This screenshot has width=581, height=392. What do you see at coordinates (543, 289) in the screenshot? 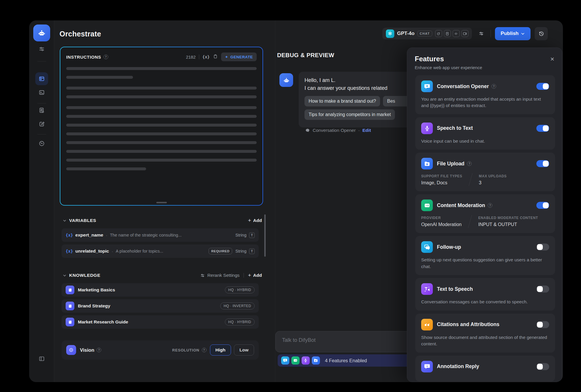
I see `text-to-speech-toggle` at bounding box center [543, 289].